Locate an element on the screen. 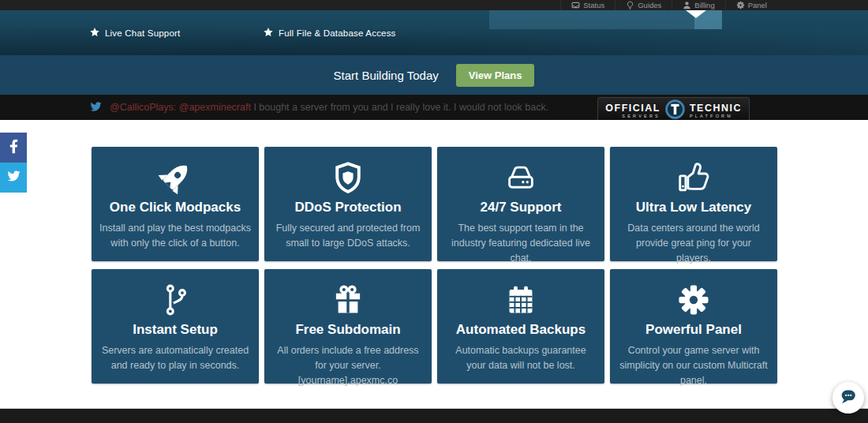 The image size is (868, 423). rocket-icon is located at coordinates (175, 178).